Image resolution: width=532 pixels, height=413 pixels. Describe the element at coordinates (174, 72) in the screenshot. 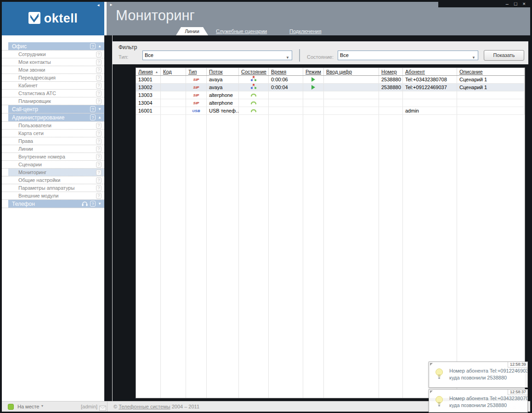

I see `table-header-cell: Код` at that location.